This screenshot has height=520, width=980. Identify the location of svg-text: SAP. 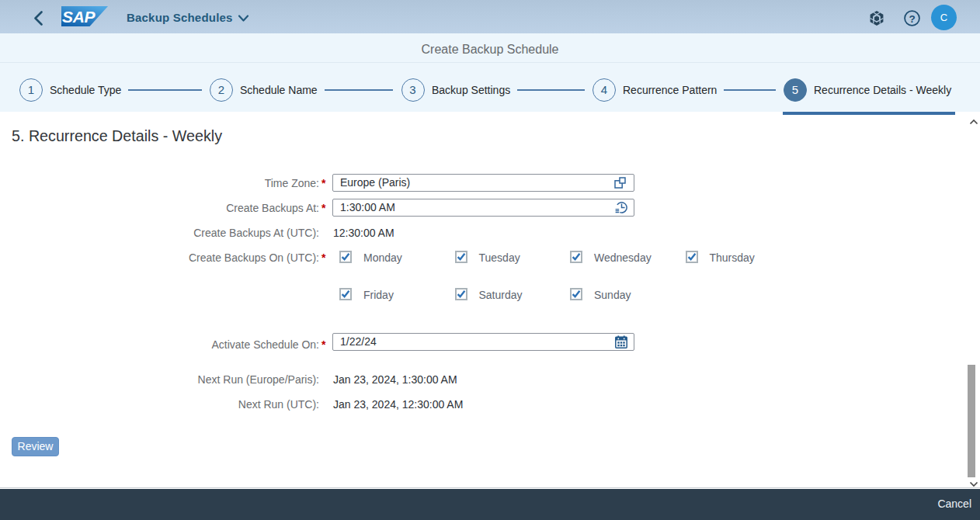
(79, 17).